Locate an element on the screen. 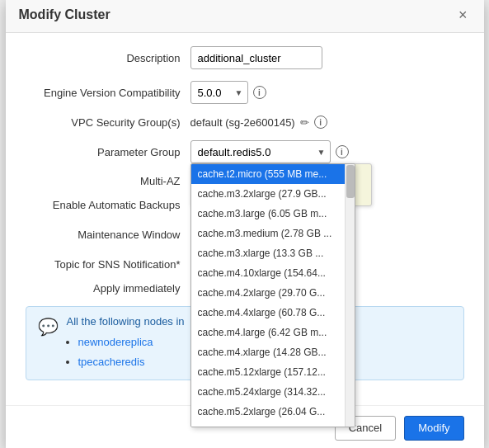  engine-info-icon: i is located at coordinates (260, 92).